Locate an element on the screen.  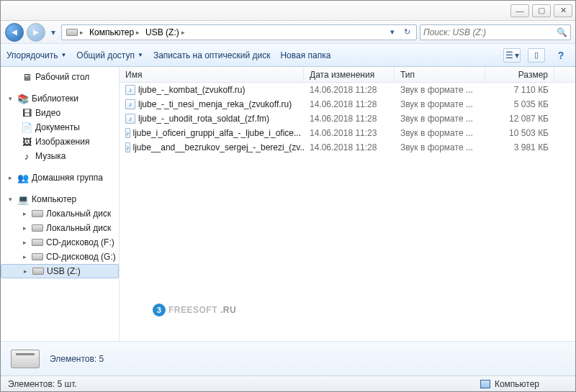
share-button: Общий доступ ▼ is located at coordinates (109, 55).